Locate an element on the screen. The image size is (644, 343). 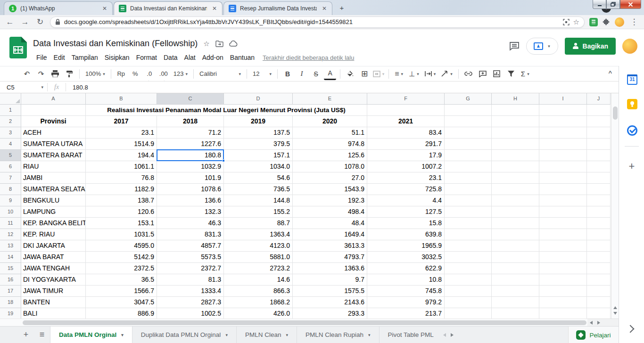
value-cell: 1007.2 is located at coordinates (406, 167).